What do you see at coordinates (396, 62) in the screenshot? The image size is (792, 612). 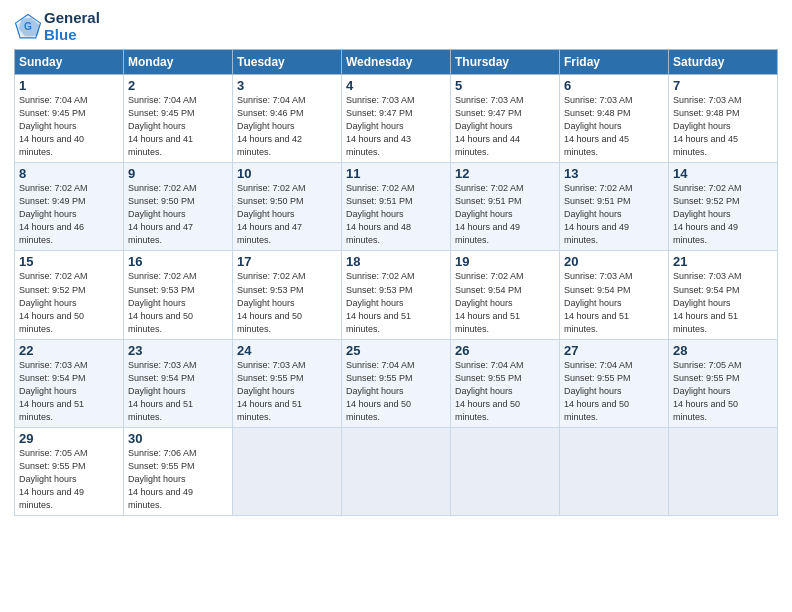 I see `calendar-header-row: Sunday Monday Tuesday Wednesday Thursday…` at bounding box center [396, 62].